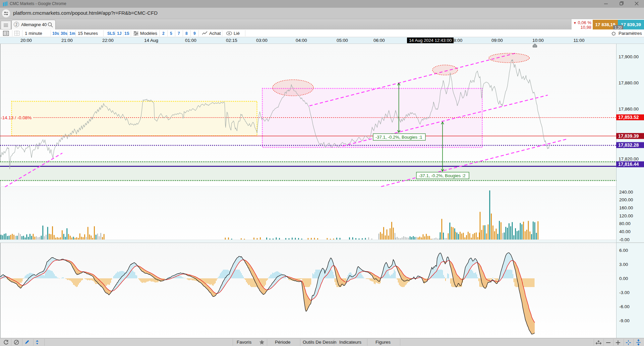 This screenshot has height=346, width=644. I want to click on svg-text: 17,816.44, so click(629, 164).